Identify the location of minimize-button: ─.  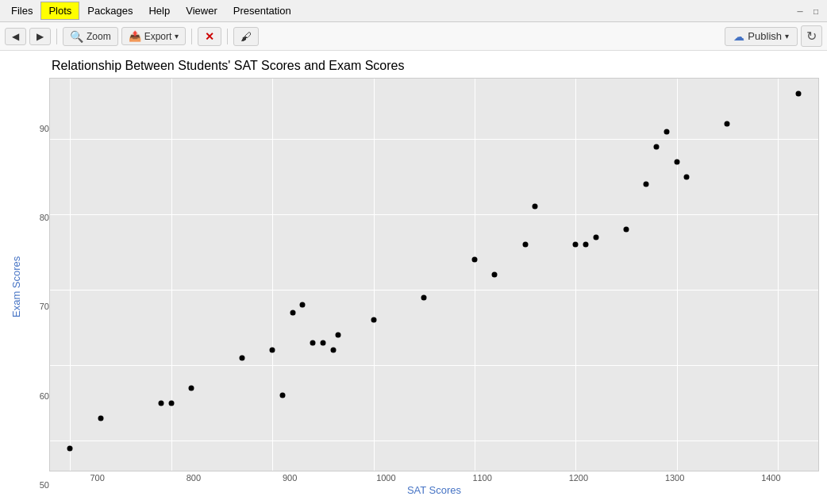
(800, 11).